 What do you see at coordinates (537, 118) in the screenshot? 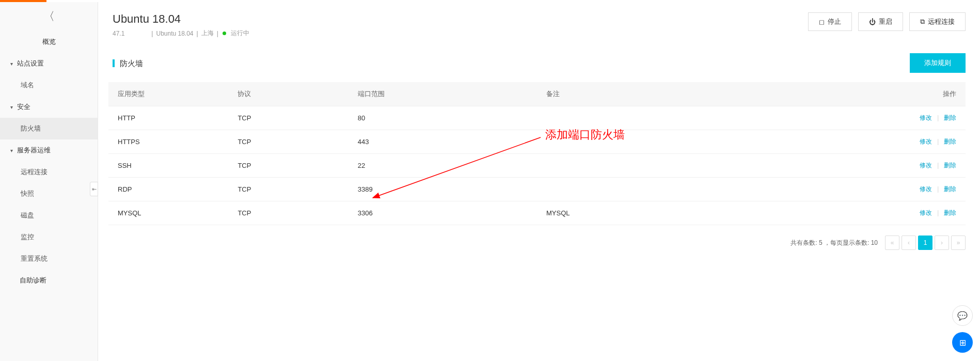
I see `table-row: HTTP TCP 80 修改 | 删除` at bounding box center [537, 118].